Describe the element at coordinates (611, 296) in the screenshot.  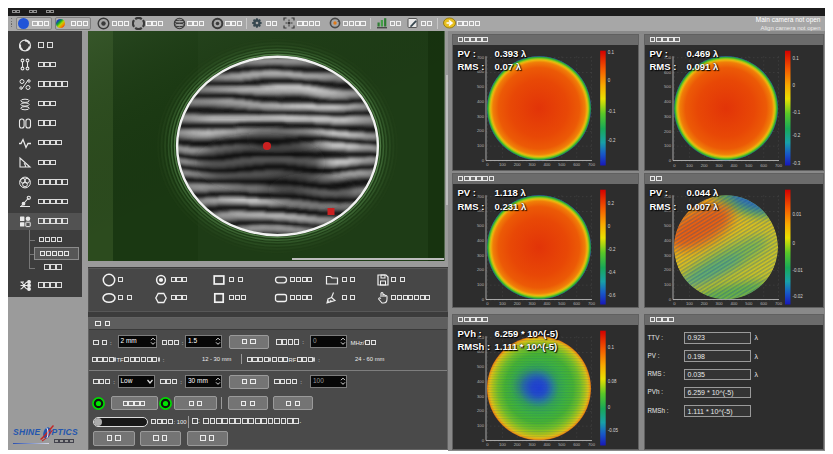
I see `svg-text: -0.6` at that location.